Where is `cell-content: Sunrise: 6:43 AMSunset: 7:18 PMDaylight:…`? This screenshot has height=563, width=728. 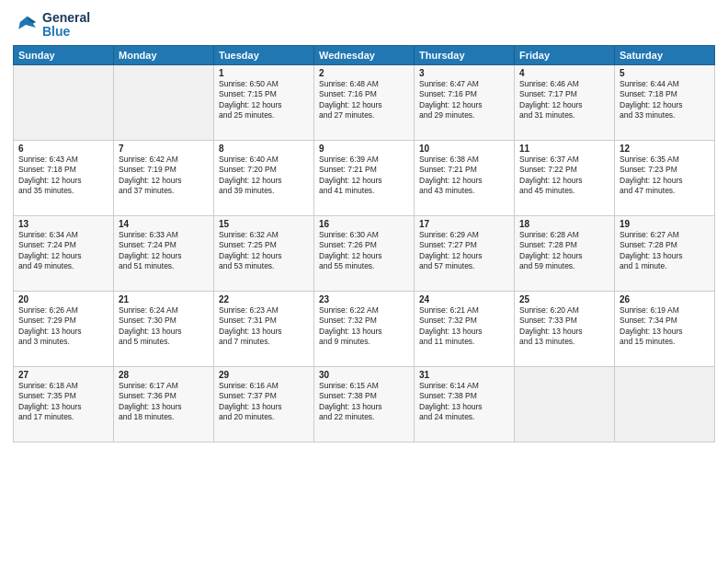 cell-content: Sunrise: 6:43 AMSunset: 7:18 PMDaylight:… is located at coordinates (63, 176).